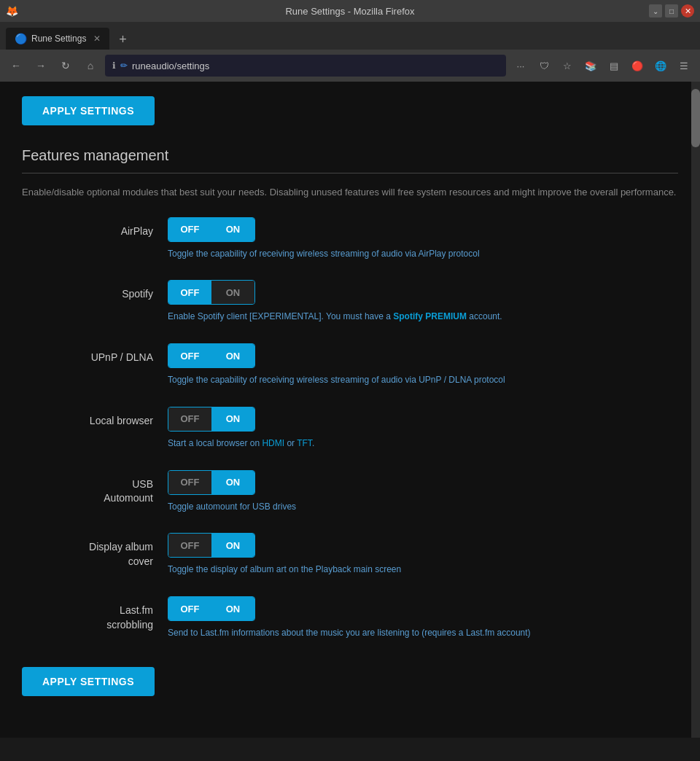 The width and height of the screenshot is (700, 761). Describe the element at coordinates (95, 354) in the screenshot. I see `feature-label-upnp: UPnP / DLNA` at that location.